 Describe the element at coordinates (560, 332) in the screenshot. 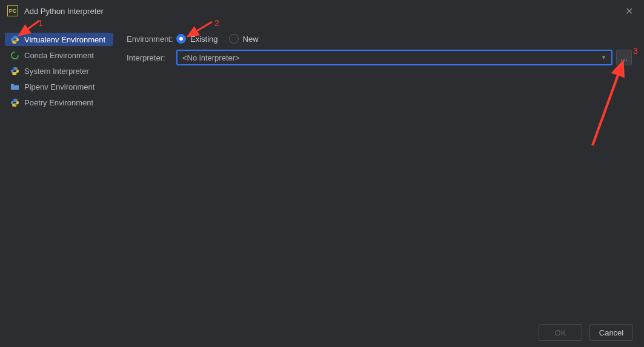

I see `ok-button: OK` at that location.